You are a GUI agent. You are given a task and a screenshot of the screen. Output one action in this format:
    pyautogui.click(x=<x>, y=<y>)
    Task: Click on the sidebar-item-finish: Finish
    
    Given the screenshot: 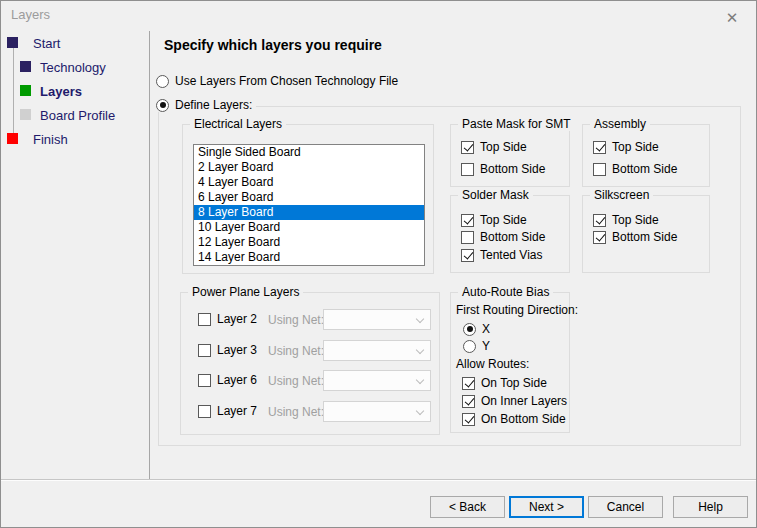 What is the action you would take?
    pyautogui.click(x=50, y=140)
    